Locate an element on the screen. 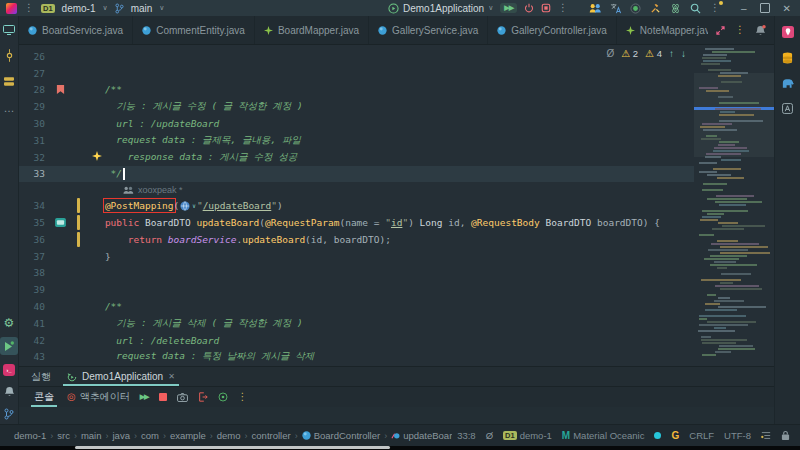  line-separator: CRLF is located at coordinates (702, 436).